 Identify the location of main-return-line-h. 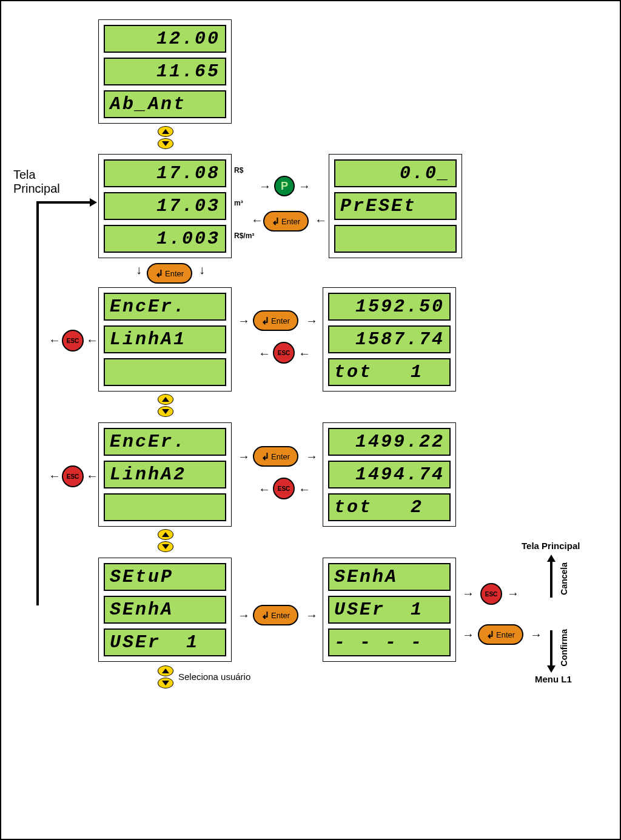
(64, 202).